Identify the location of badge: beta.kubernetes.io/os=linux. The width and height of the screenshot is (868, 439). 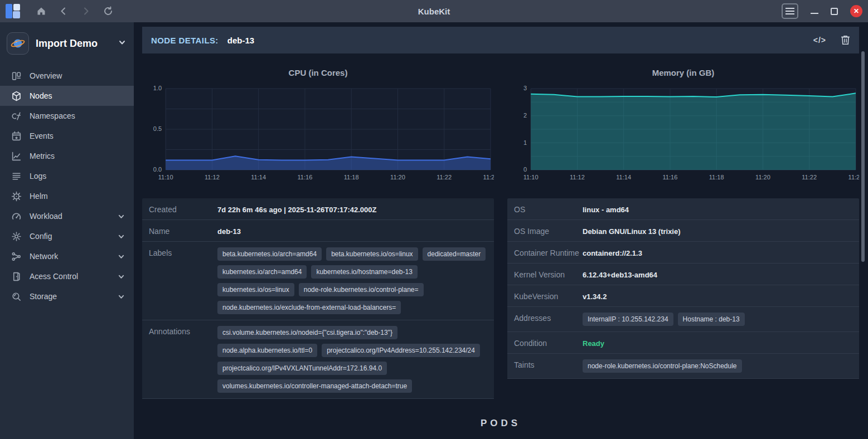
(372, 254).